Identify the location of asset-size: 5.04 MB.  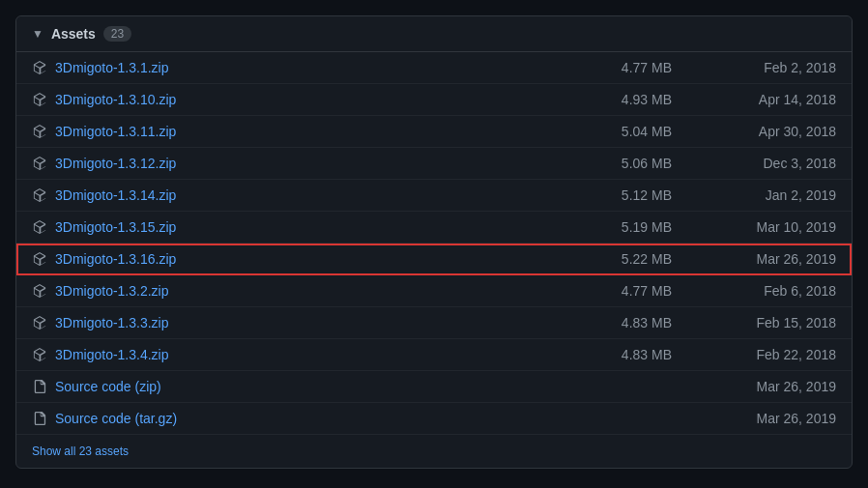
(633, 131).